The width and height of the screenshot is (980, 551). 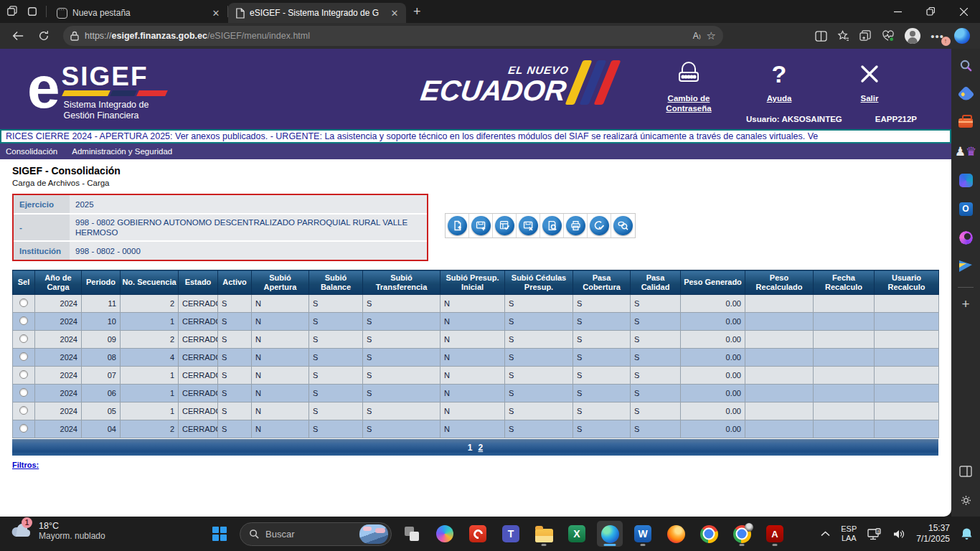 I want to click on language-indicator: ESP LAA, so click(x=849, y=534).